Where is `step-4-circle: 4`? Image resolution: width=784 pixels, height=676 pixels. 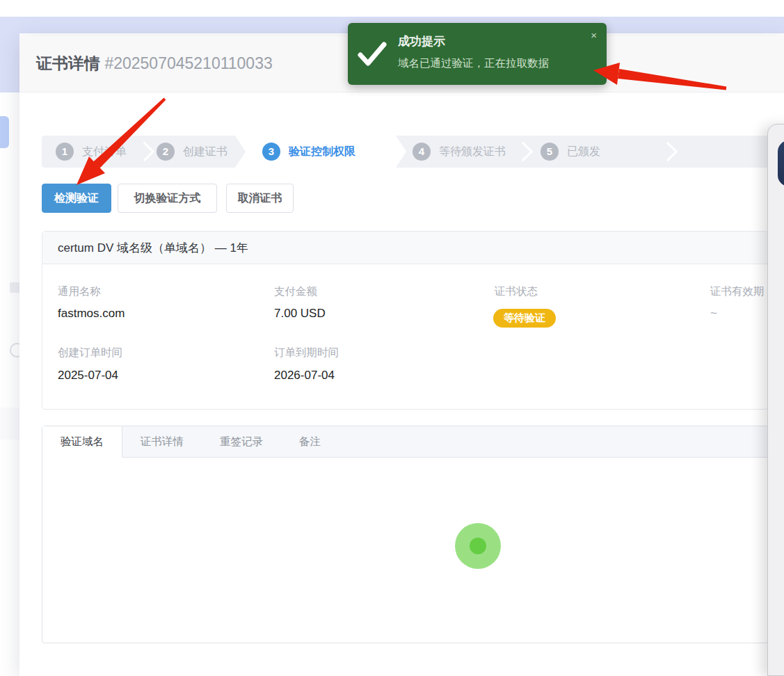 step-4-circle: 4 is located at coordinates (422, 152).